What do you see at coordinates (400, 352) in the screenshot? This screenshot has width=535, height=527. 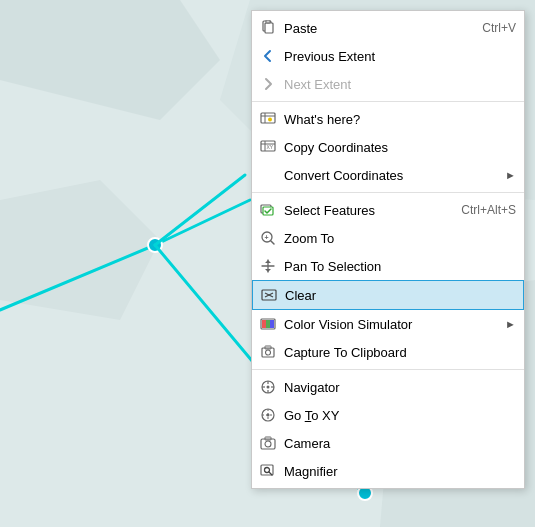 I see `capture-clipboard-label: Capture To Clipboard` at bounding box center [400, 352].